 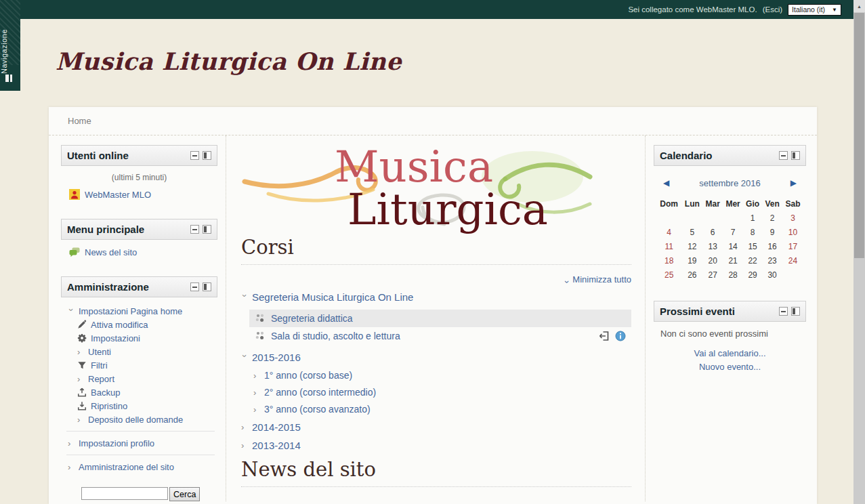 What do you see at coordinates (733, 260) in the screenshot?
I see `calendar-day-cell: 21` at bounding box center [733, 260].